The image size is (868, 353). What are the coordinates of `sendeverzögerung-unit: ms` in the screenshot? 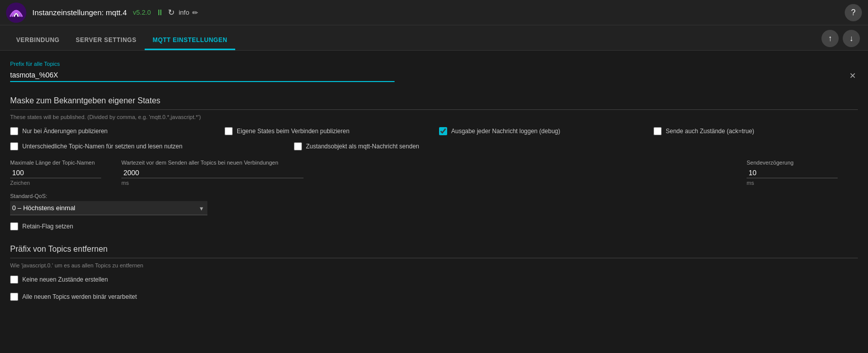 It's located at (792, 183).